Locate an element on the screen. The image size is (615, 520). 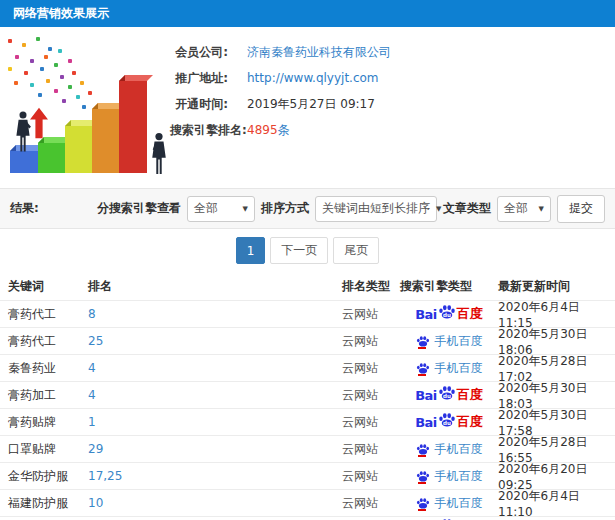
last-page-button: 尾页 is located at coordinates (356, 250).